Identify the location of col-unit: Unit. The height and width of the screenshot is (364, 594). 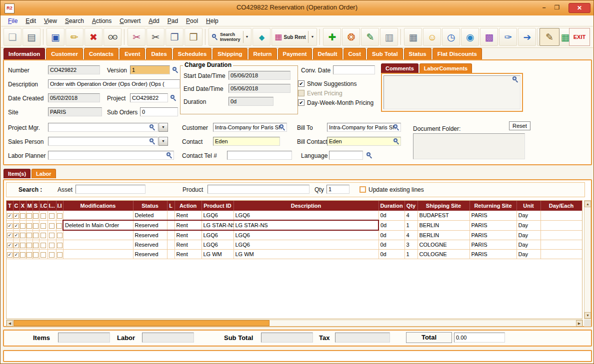
(528, 206).